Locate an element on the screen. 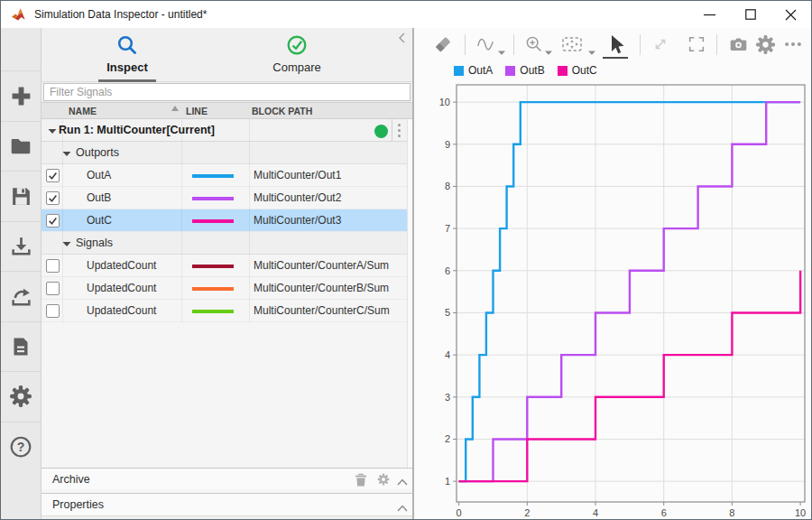 The height and width of the screenshot is (520, 812). fit-to-view-dropdown is located at coordinates (592, 51).